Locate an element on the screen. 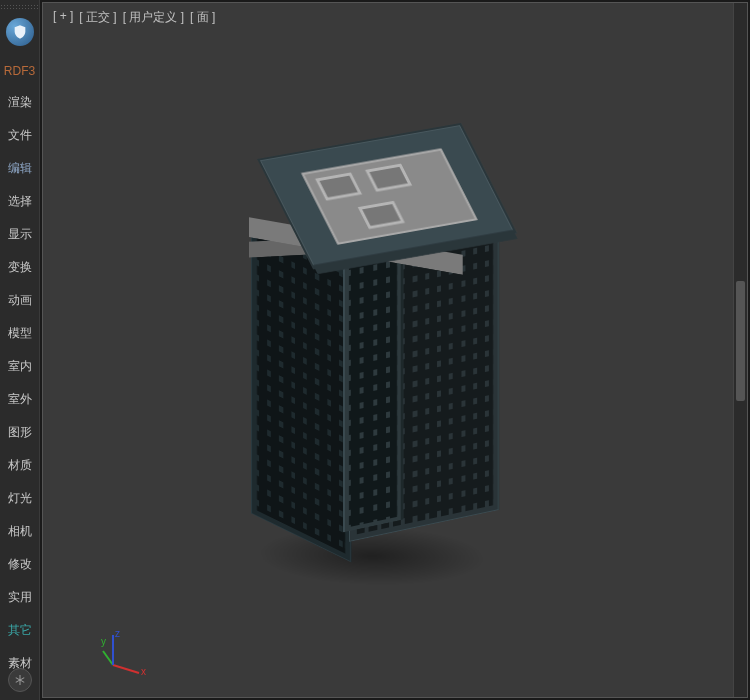 The image size is (750, 700). building-wall-left is located at coordinates (301, 394).